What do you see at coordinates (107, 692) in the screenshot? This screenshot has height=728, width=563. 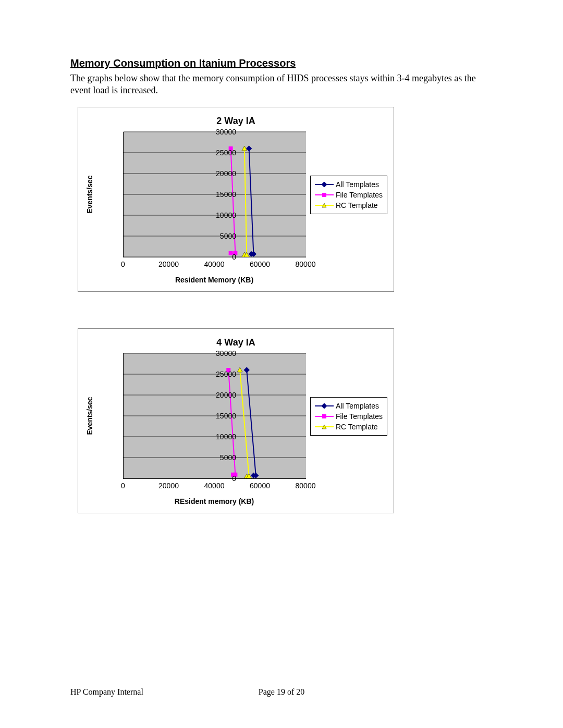 I see `footer-left: HP Company Internal` at bounding box center [107, 692].